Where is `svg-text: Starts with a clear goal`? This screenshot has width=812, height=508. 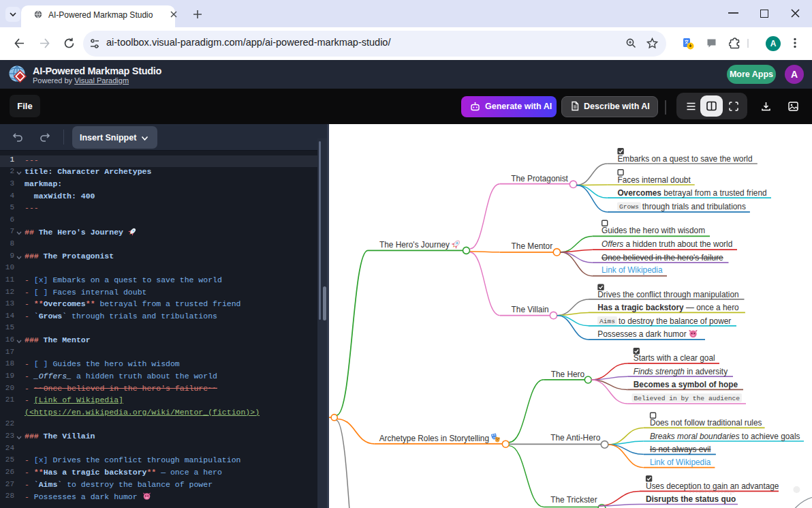 svg-text: Starts with a clear goal is located at coordinates (674, 358).